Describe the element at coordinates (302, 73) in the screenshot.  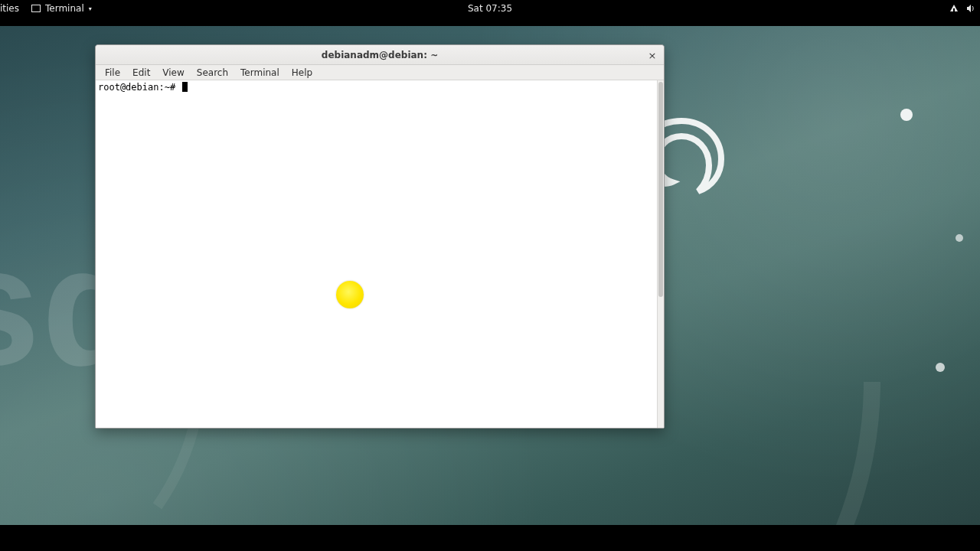
I see `menu-help: Help` at that location.